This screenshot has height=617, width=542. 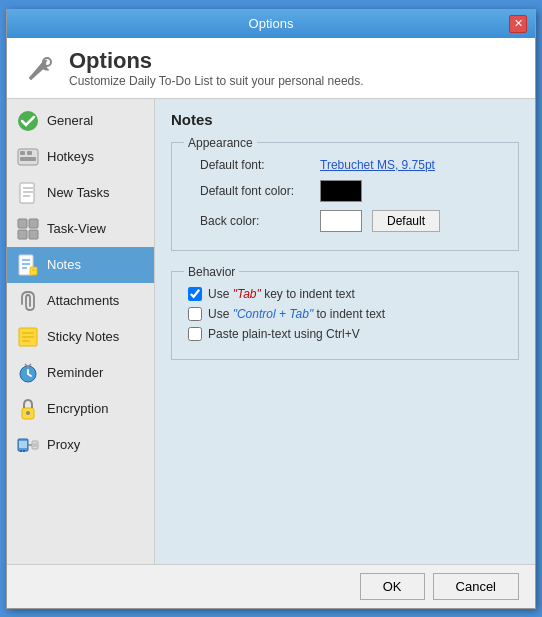 I want to click on default-font-color-label: Default font color:, so click(x=260, y=191).